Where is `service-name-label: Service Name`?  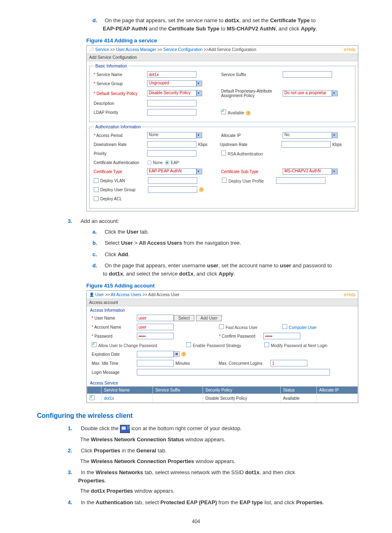 service-name-label: Service Name is located at coordinates (120, 75).